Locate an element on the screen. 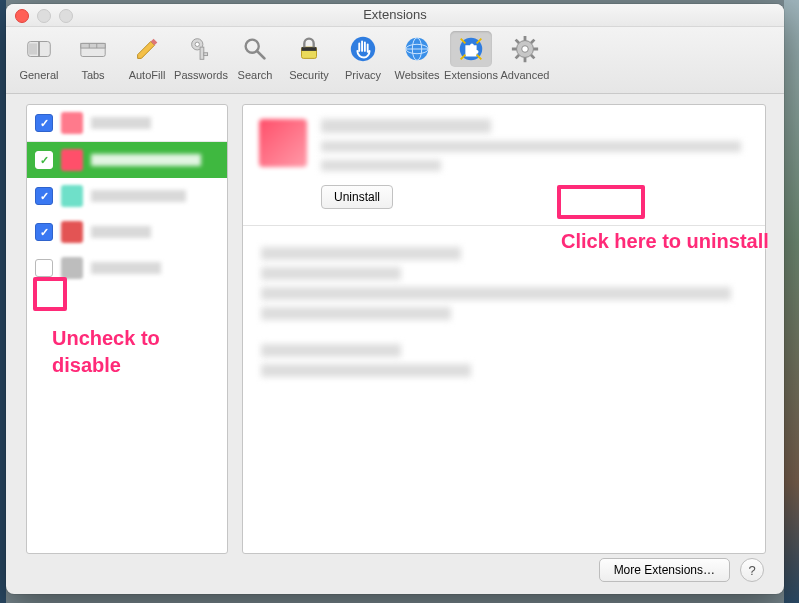 This screenshot has height=603, width=799. help-button: ? is located at coordinates (752, 570).